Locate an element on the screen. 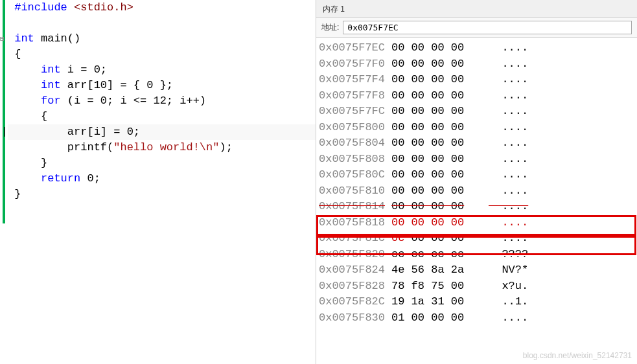 Image resolution: width=637 pixels, height=364 pixels. code-line: int arr[10] = { 0 }; is located at coordinates (162, 85).